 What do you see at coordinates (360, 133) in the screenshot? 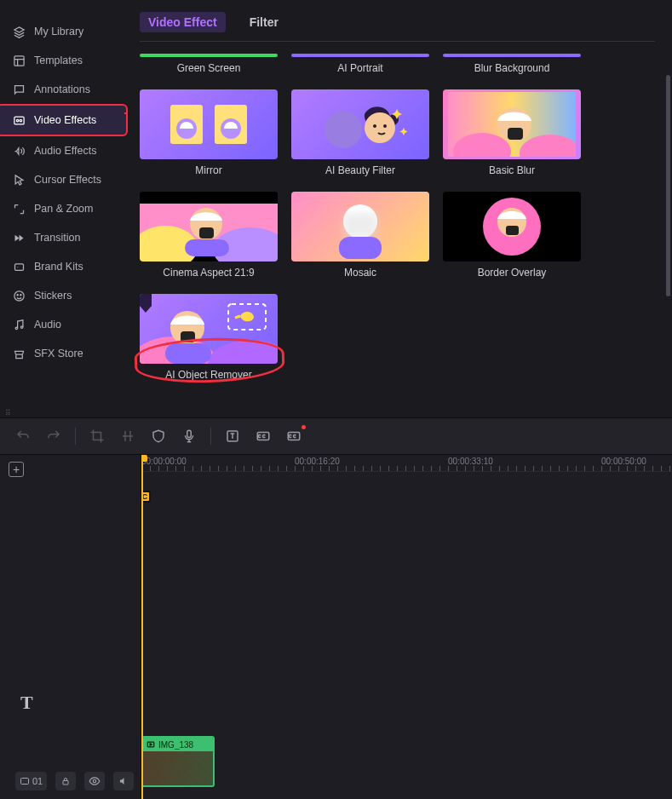
I see `effect-ai-beauty-filter: AI Beauty Filter` at bounding box center [360, 133].